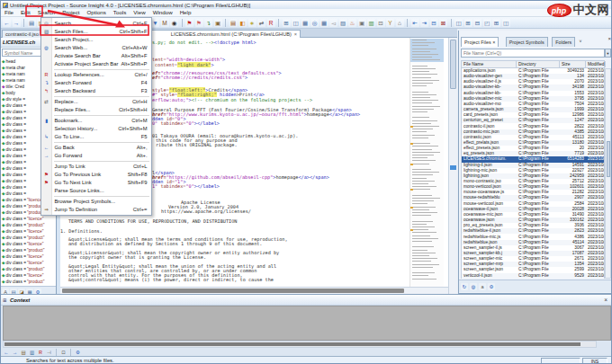 This screenshot has height=364, width=612. I want to click on references-icon: R, so click(272, 23).